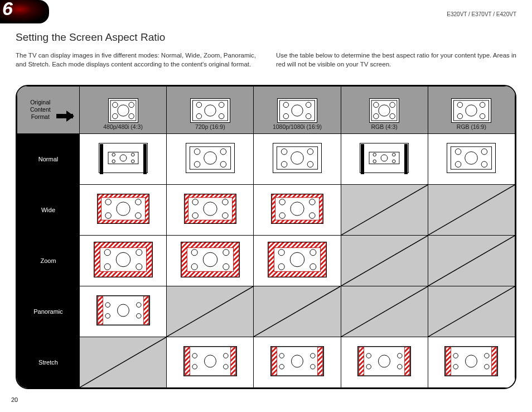  What do you see at coordinates (384, 111) in the screenshot?
I see `col-header: RGB (4:3)` at bounding box center [384, 111].